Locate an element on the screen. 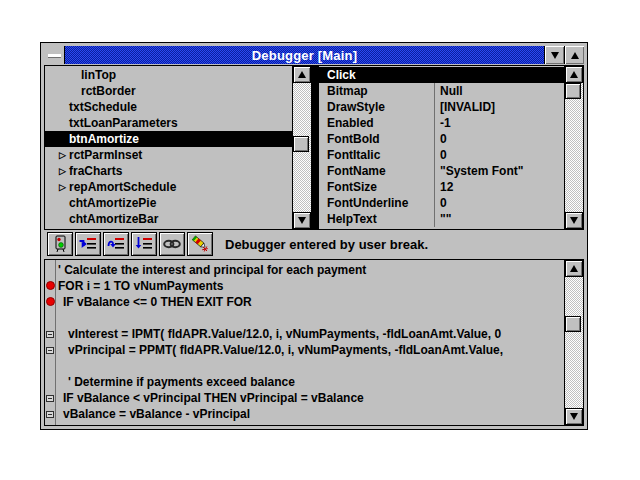 This screenshot has width=640, height=480. property-row: FontUnderline0 is located at coordinates (442, 203).